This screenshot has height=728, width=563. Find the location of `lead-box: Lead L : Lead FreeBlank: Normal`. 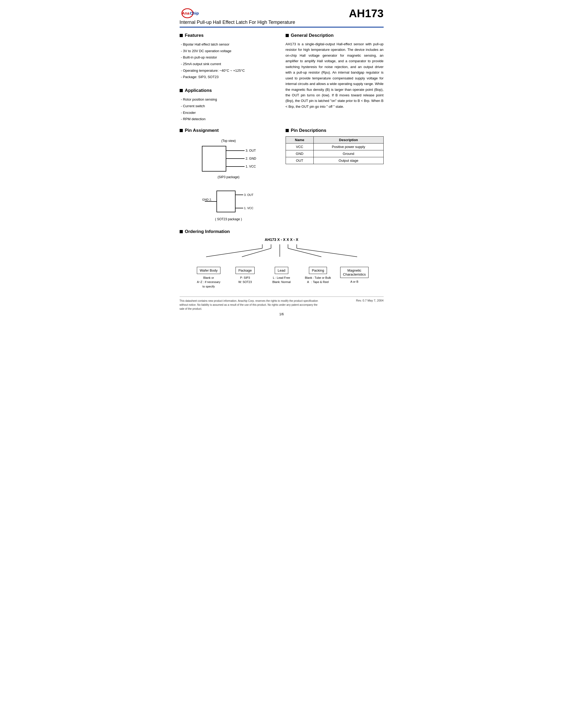

lead-box: Lead L : Lead FreeBlank: Normal is located at coordinates (282, 276).